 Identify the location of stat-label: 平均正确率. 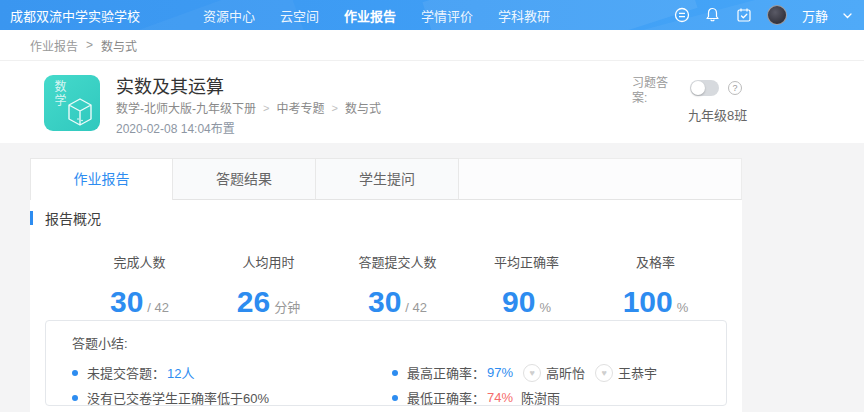
(526, 262).